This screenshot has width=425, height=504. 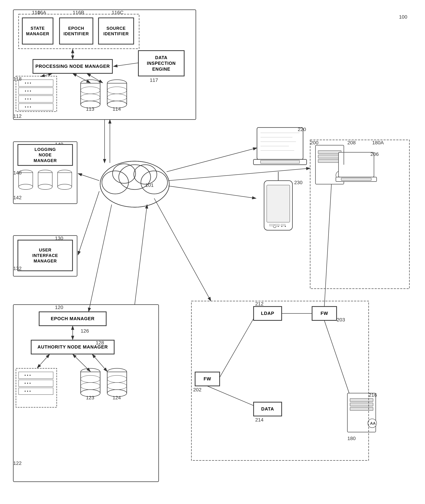 What do you see at coordinates (268, 313) in the screenshot?
I see `ldap-box: LDAP` at bounding box center [268, 313].